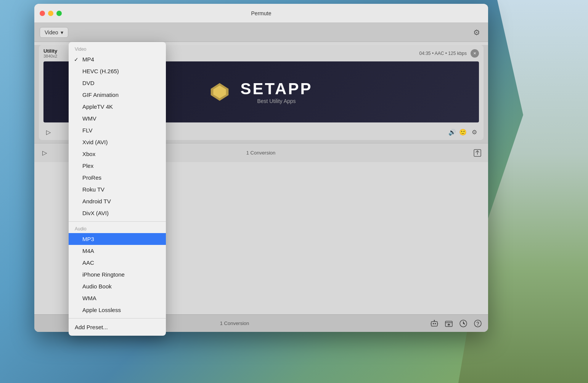 This screenshot has width=588, height=383. Describe the element at coordinates (87, 130) in the screenshot. I see `menu-item-label-flv: FLV` at that location.